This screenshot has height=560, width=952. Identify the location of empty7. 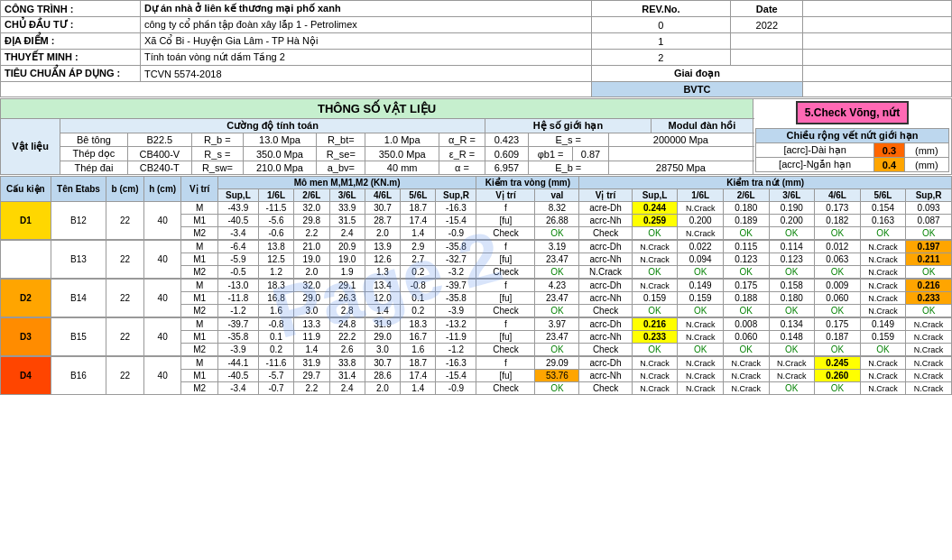
(877, 90).